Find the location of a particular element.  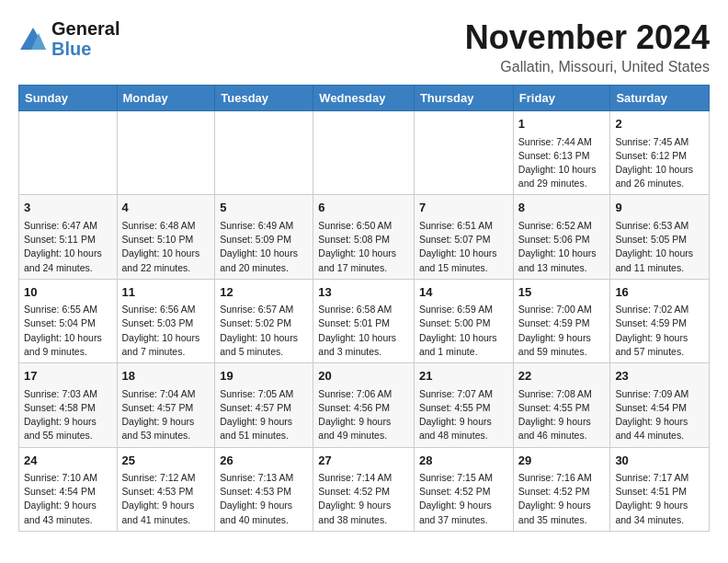

calendar-cell: 11Sunrise: 6:56 AMSunset: 5:03 PMDayligh… is located at coordinates (165, 320).